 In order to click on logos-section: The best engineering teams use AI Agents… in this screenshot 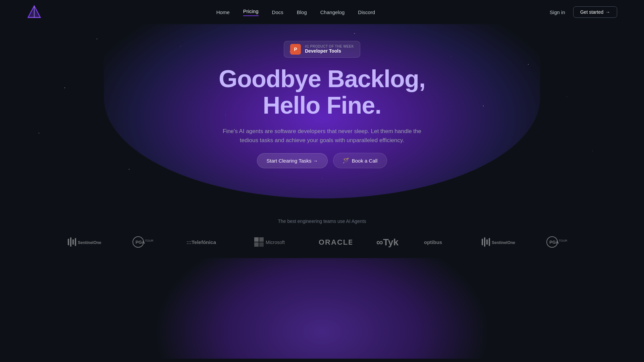, I will do `click(322, 232)`.